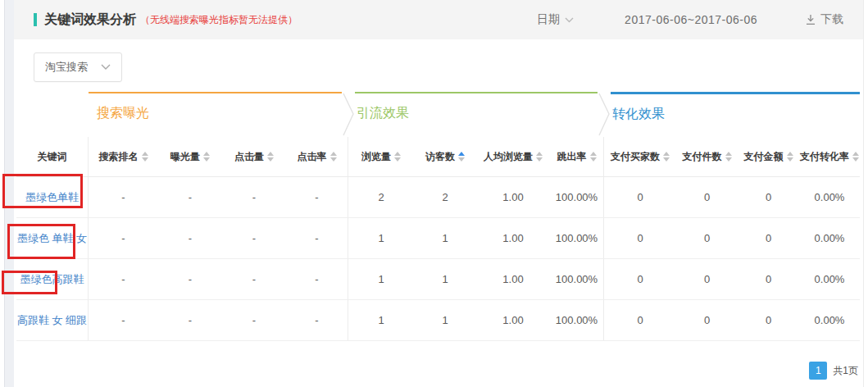 This screenshot has height=387, width=868. I want to click on col-header-visitors: 访客数, so click(445, 157).